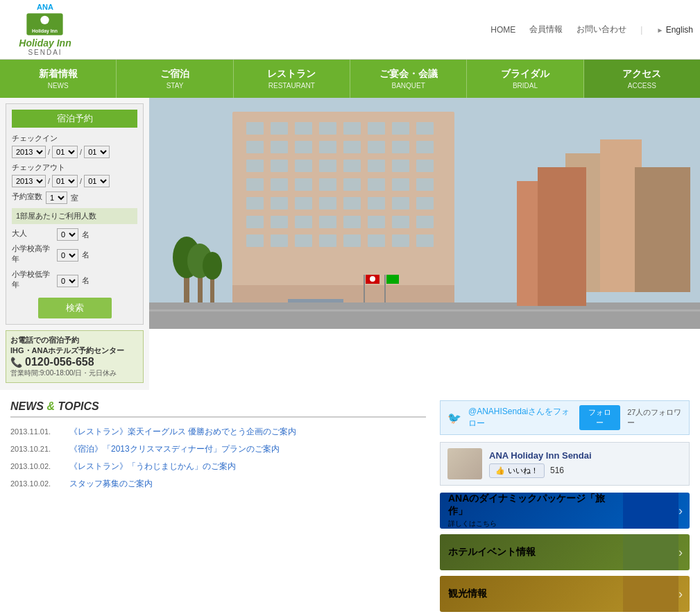 The height and width of the screenshot is (614, 700). What do you see at coordinates (599, 418) in the screenshot?
I see `twitter-follow-button: フォロー` at bounding box center [599, 418].